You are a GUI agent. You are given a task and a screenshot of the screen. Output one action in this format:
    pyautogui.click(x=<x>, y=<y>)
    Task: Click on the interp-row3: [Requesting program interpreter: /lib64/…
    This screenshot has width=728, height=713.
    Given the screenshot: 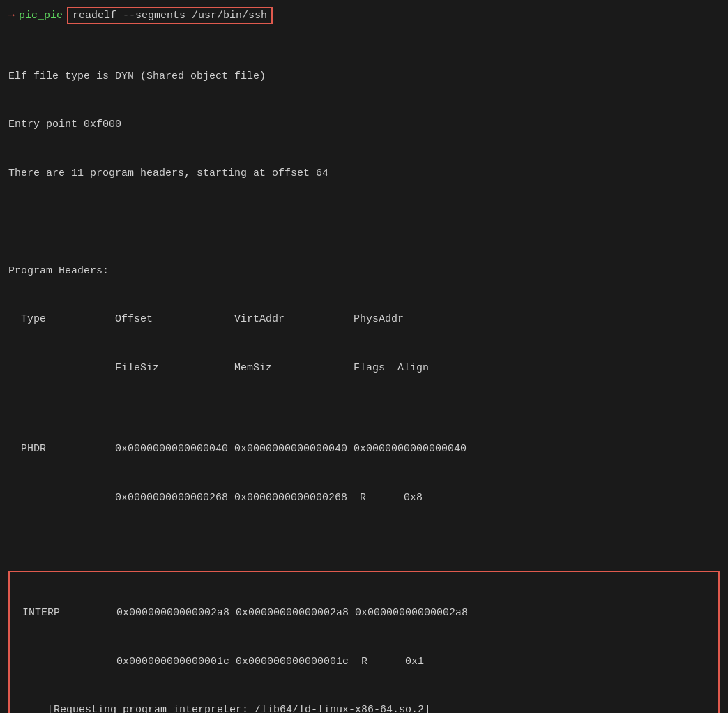 What is the action you would take?
    pyautogui.click(x=364, y=707)
    